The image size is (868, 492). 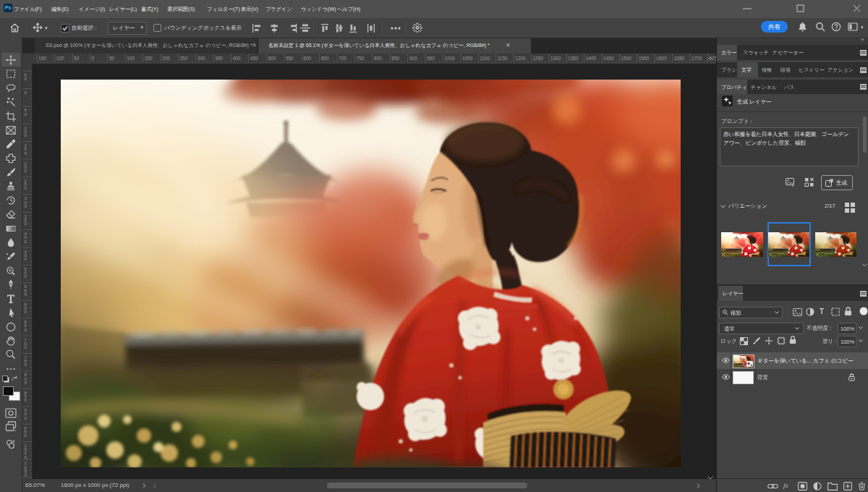 I want to click on svg-text: 1250, so click(x=538, y=58).